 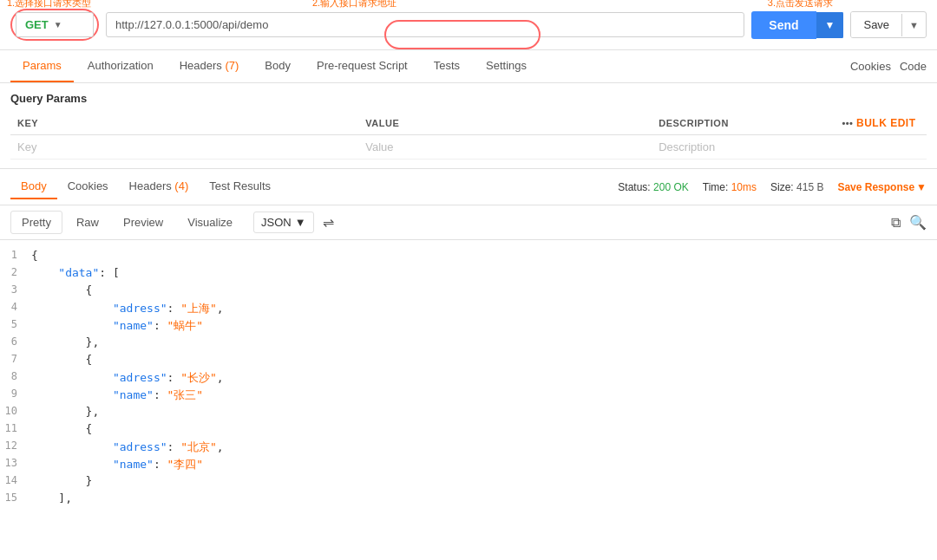 I want to click on line-content: }, so click(x=484, y=480).